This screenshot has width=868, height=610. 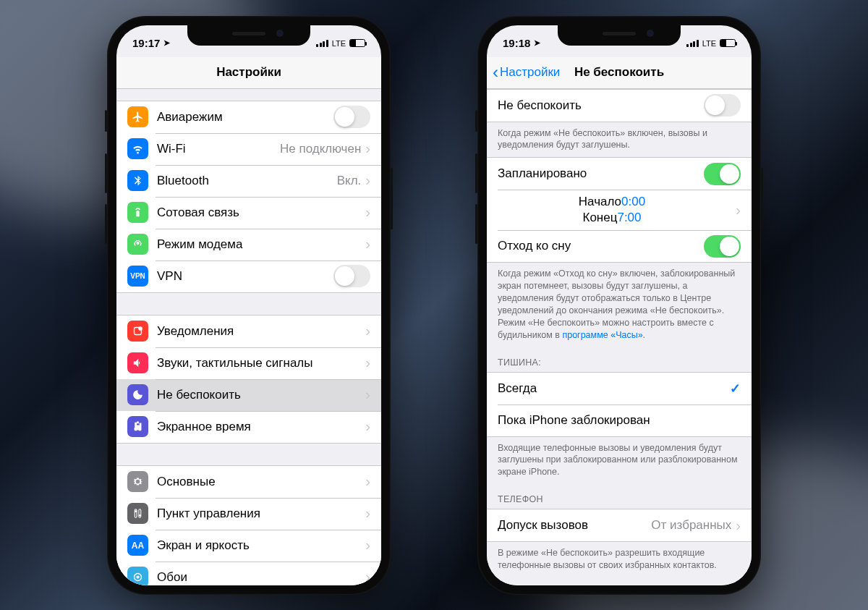 I want to click on sounds-label: Звуки, тактильные сигналы, so click(x=261, y=363).